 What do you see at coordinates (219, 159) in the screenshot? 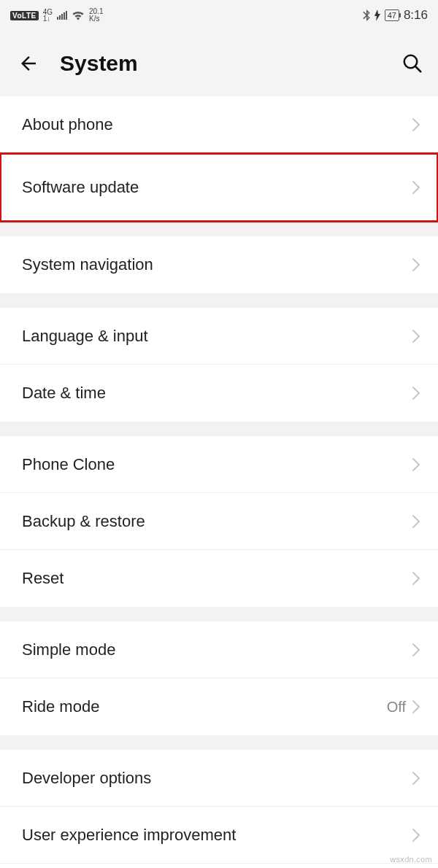
I see `settings-group: About phoneSoftware update` at bounding box center [219, 159].